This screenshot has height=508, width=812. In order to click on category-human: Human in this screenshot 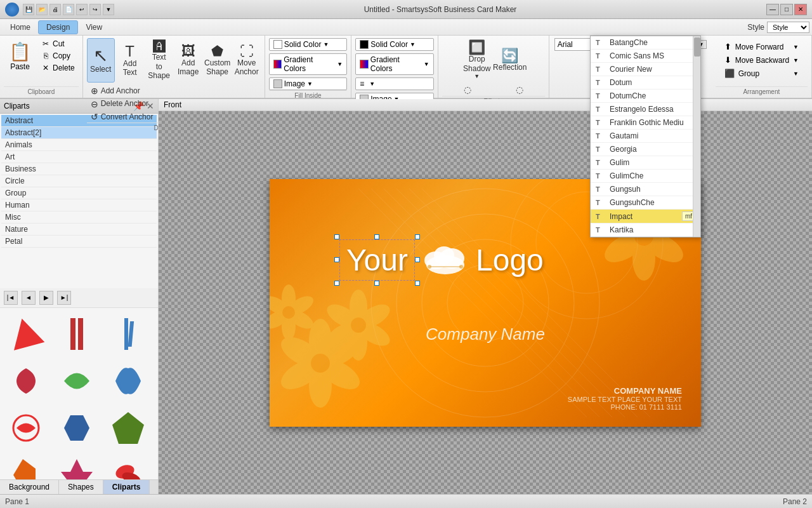, I will do `click(79, 206)`.